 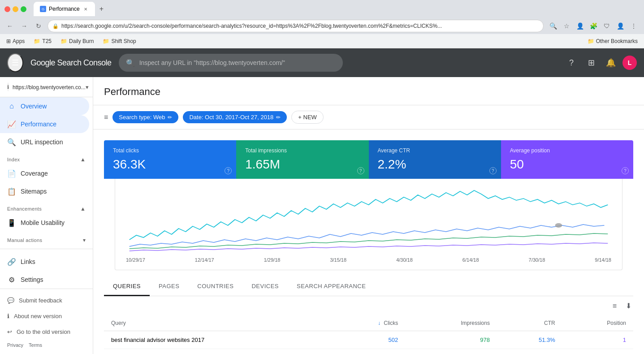 I want to click on search-type-label: Search type: Web, so click(x=142, y=117).